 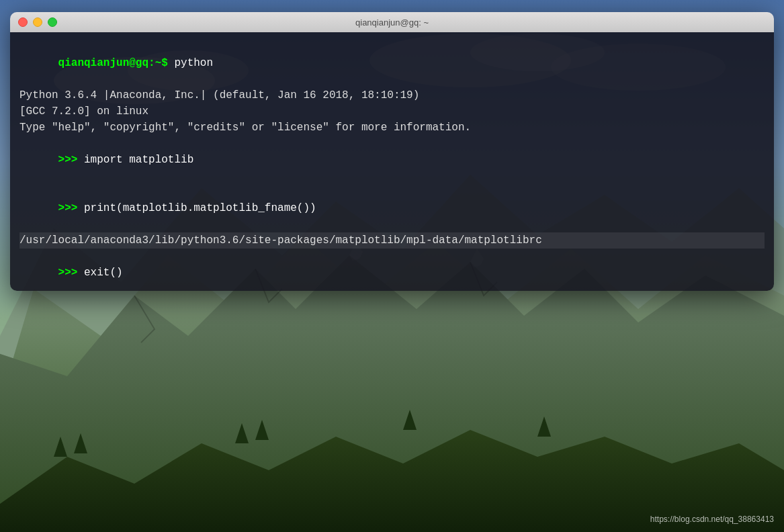 What do you see at coordinates (23, 22) in the screenshot?
I see `close-button` at bounding box center [23, 22].